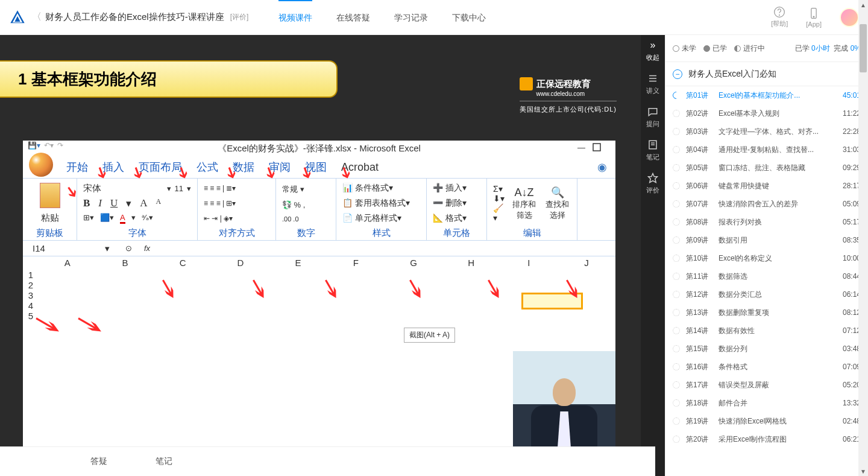  Describe the element at coordinates (160, 167) in the screenshot. I see `menu-layout: 页面布局` at that location.